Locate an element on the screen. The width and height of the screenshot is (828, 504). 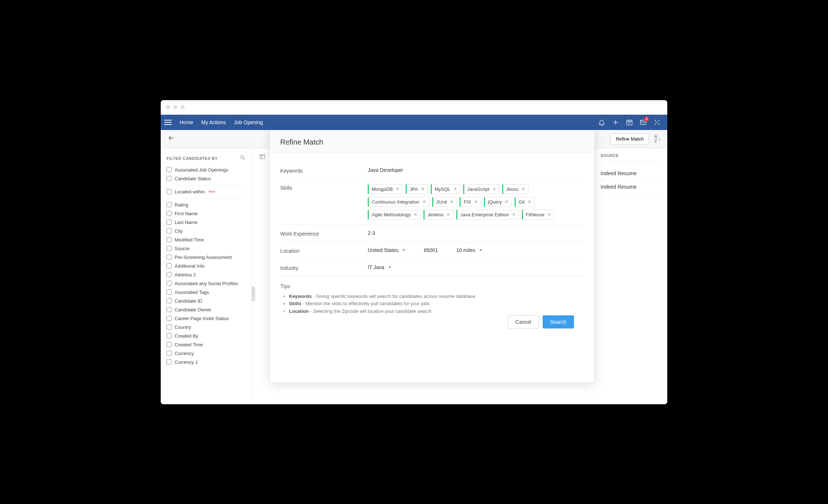
filter-item: Currency 1 is located at coordinates (206, 362).